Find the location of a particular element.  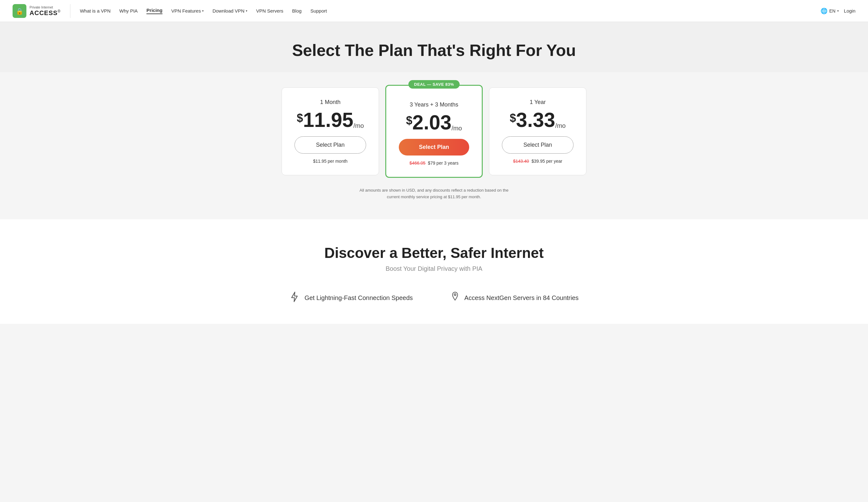

three-years-per-mo: /mo is located at coordinates (457, 128).